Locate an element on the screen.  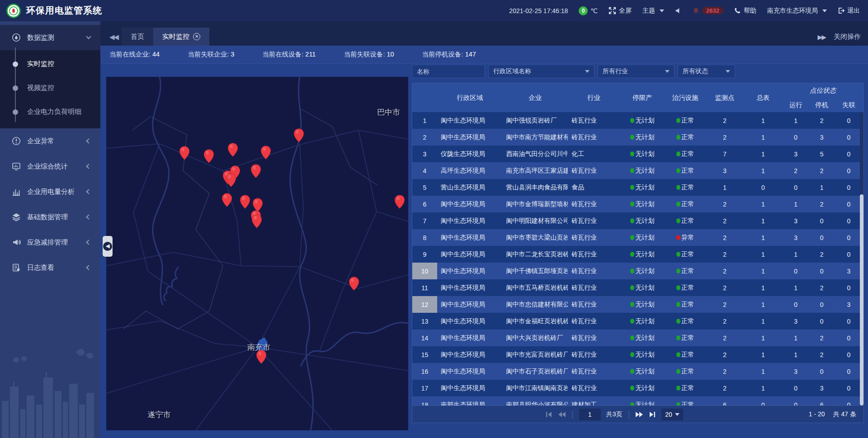
table-row: 16阆中生态环境局阆中市石子页岩机砖厂砖瓦行业无计划正常21300 is located at coordinates (638, 372).